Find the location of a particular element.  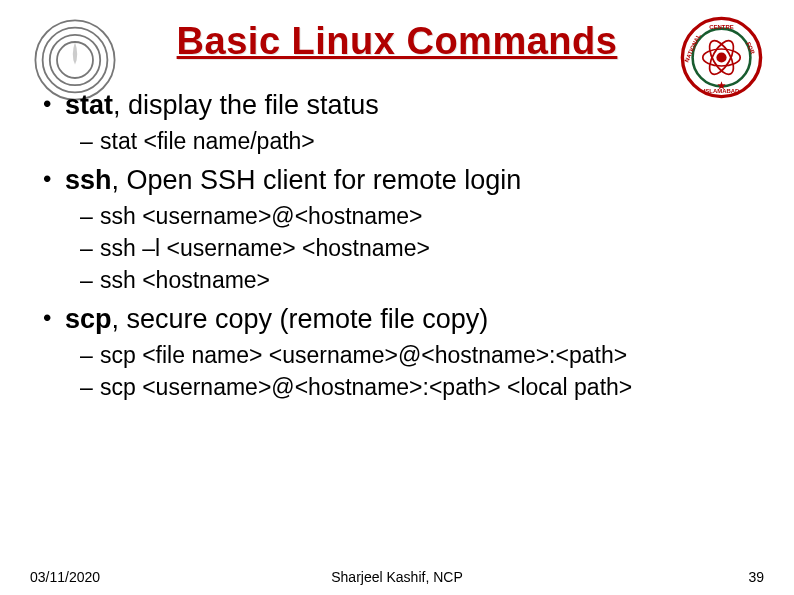

bullet-item: scp, secure copy (remote file copy) is located at coordinates (414, 320).